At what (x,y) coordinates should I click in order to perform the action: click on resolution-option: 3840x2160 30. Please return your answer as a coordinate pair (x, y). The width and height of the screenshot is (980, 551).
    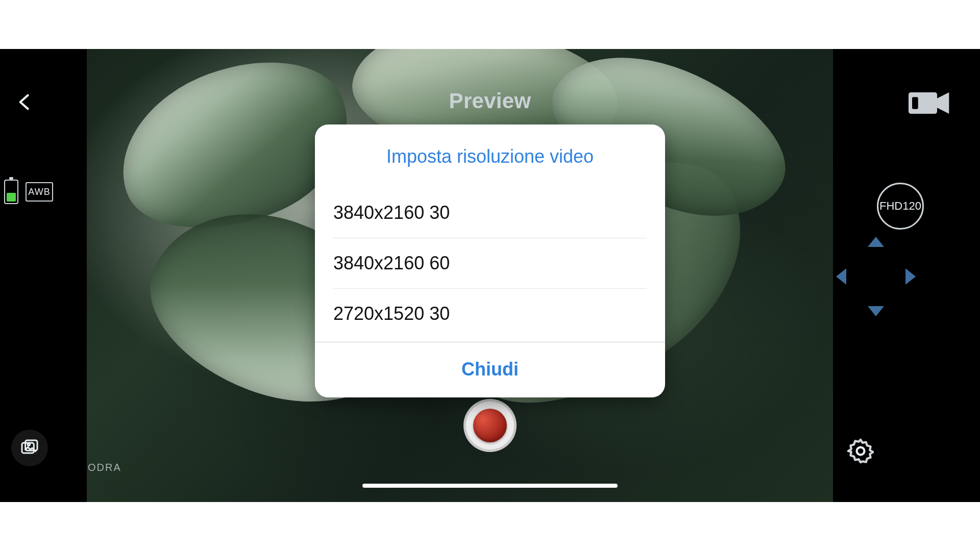
    Looking at the image, I should click on (490, 213).